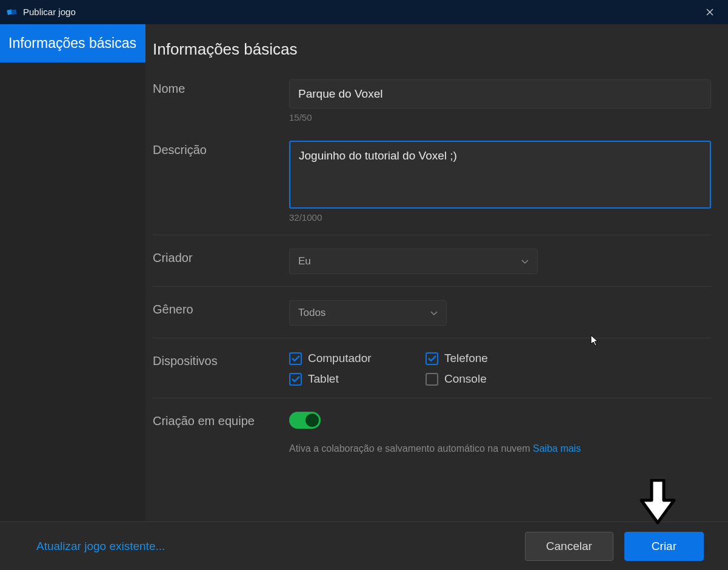 Image resolution: width=728 pixels, height=570 pixels. I want to click on device-label: Tablet, so click(324, 379).